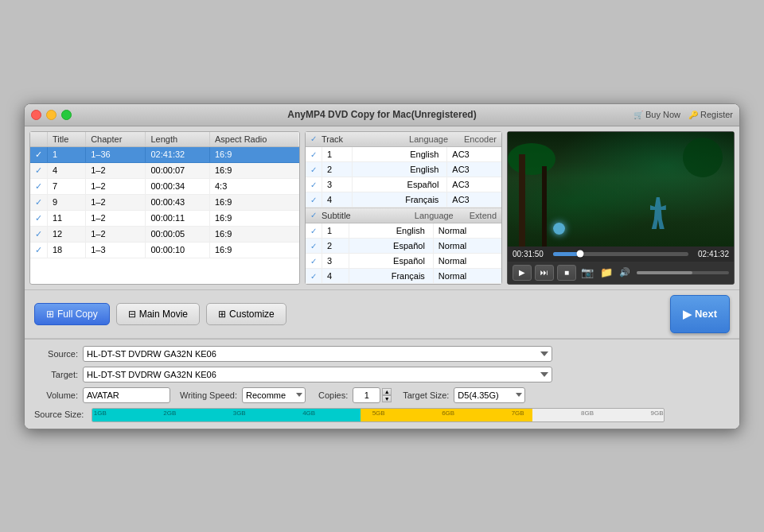 Image resolution: width=764 pixels, height=532 pixels. What do you see at coordinates (382, 415) in the screenshot?
I see `source-size-row: Source Size: 1GB2GB3GB4GB5GB6GB7GB8GB9GB` at bounding box center [382, 415].